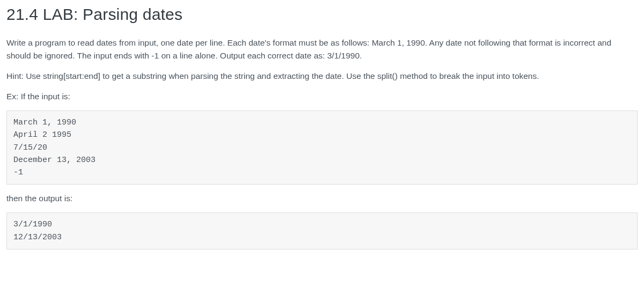  Describe the element at coordinates (322, 14) in the screenshot. I see `page-title: 21.4 LAB: Parsing dates` at that location.